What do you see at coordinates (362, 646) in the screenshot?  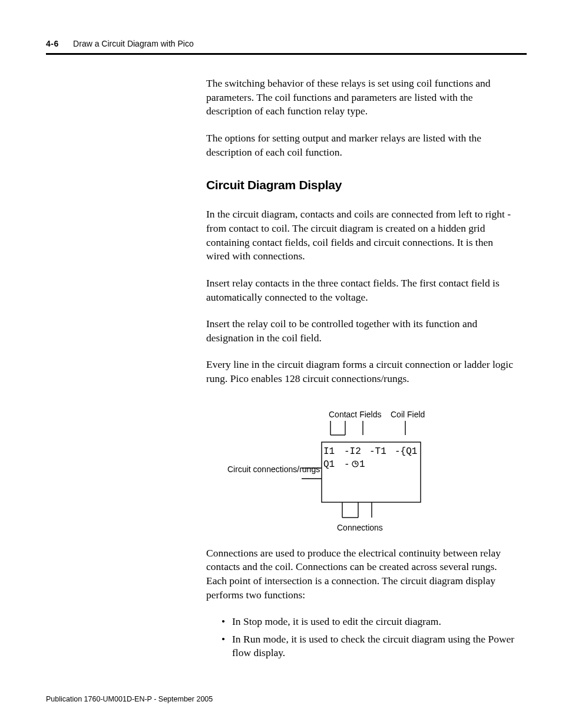 I see `list-item: In Run mode, it is used to check the cir…` at bounding box center [362, 646].